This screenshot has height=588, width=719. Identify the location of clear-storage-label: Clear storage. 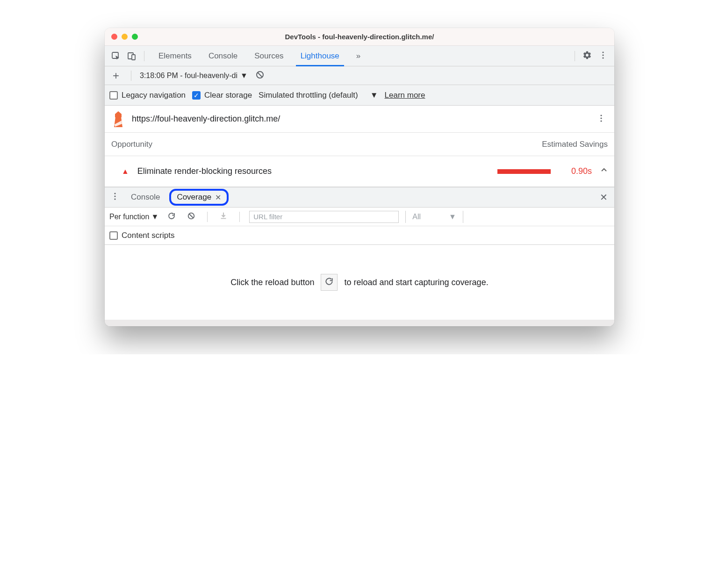
(228, 95).